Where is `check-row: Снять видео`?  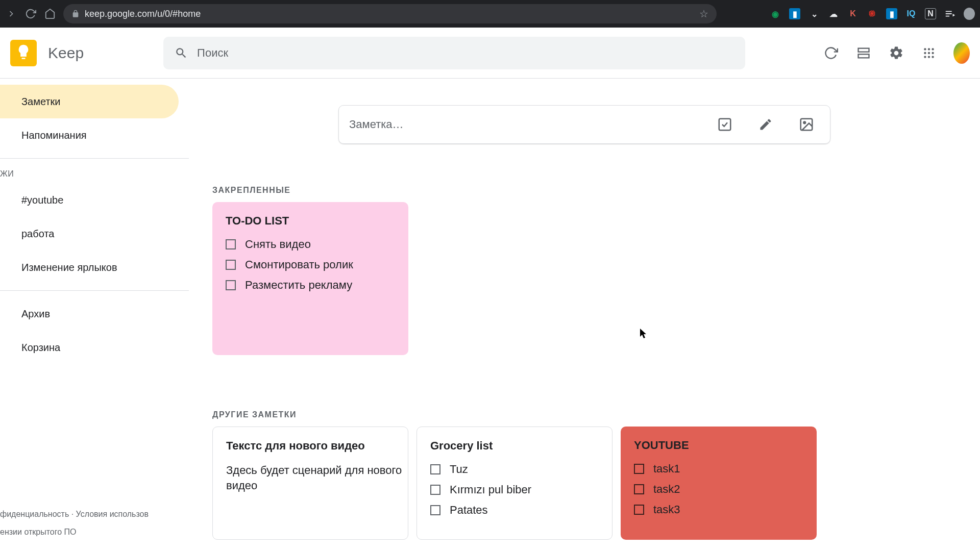 check-row: Снять видео is located at coordinates (315, 244).